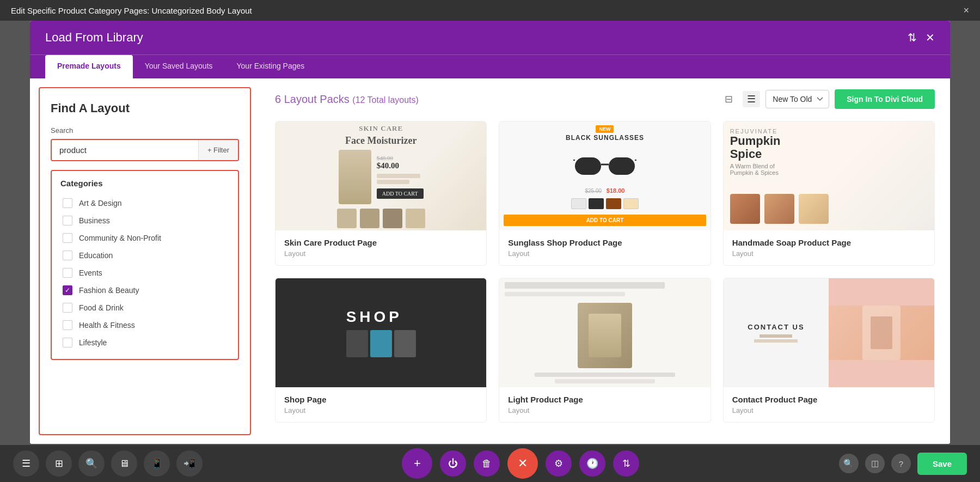  I want to click on category-label-education: Education, so click(96, 255).